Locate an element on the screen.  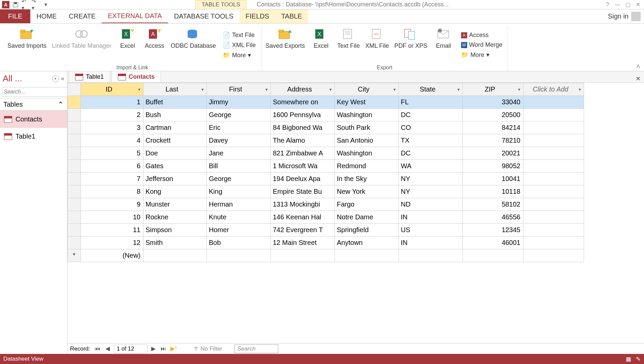
cell-last: Rockne is located at coordinates (175, 217).